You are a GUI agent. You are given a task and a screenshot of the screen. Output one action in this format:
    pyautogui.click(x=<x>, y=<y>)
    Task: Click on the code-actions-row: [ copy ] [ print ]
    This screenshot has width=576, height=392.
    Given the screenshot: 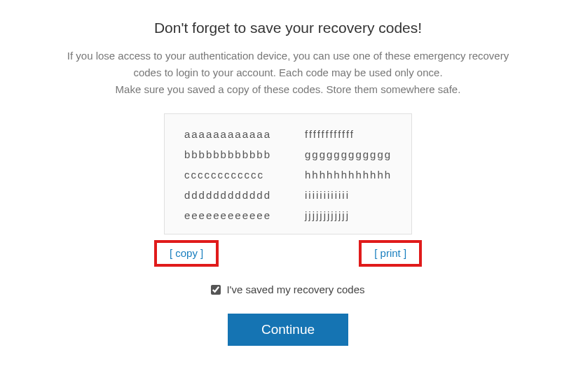 What is the action you would take?
    pyautogui.click(x=288, y=253)
    